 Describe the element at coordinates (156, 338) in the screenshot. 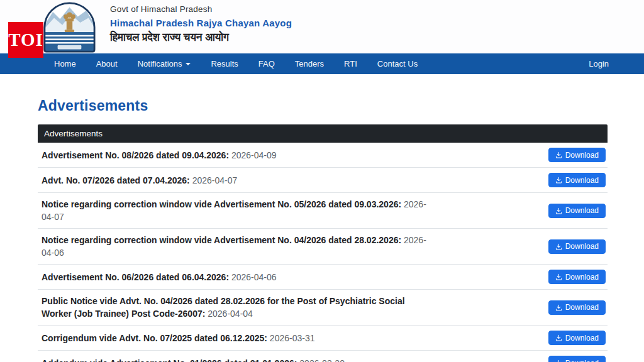

I see `advertisement-title: Corrigendum vide Advt. No. 07/2025 dated…` at that location.